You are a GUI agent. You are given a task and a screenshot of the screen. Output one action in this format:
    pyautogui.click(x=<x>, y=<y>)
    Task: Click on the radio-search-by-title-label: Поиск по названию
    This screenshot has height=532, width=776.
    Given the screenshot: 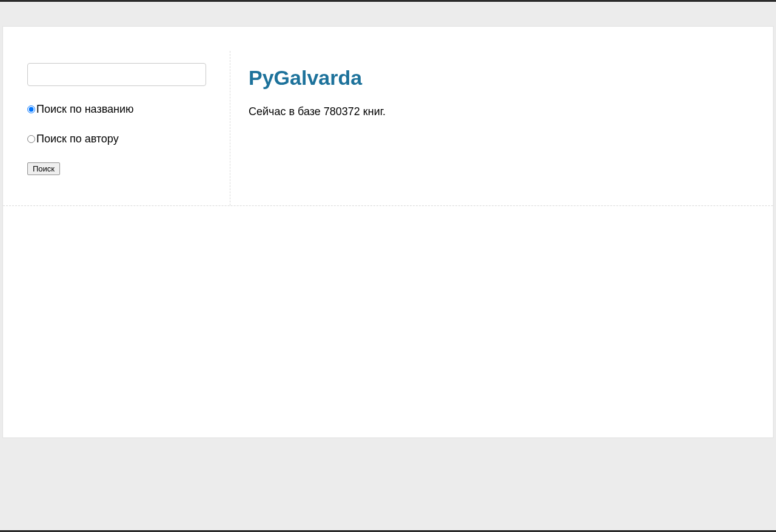 What is the action you would take?
    pyautogui.click(x=85, y=109)
    